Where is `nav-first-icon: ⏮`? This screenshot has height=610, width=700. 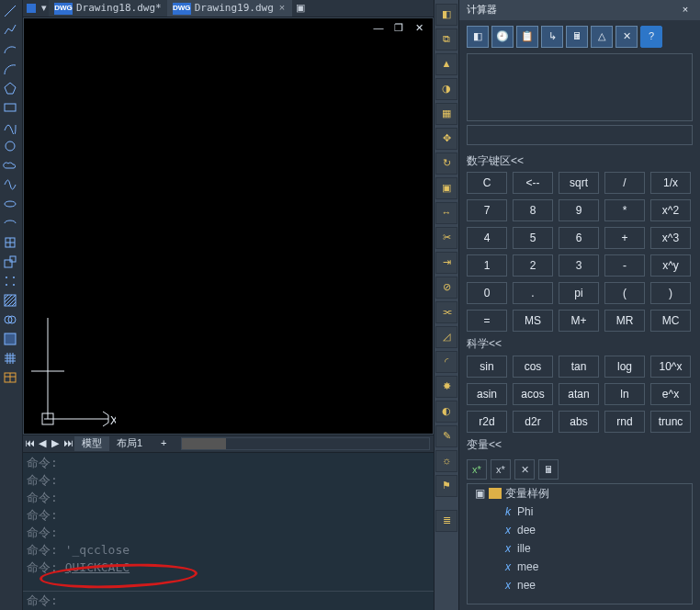
nav-first-icon: ⏮ is located at coordinates (29, 444).